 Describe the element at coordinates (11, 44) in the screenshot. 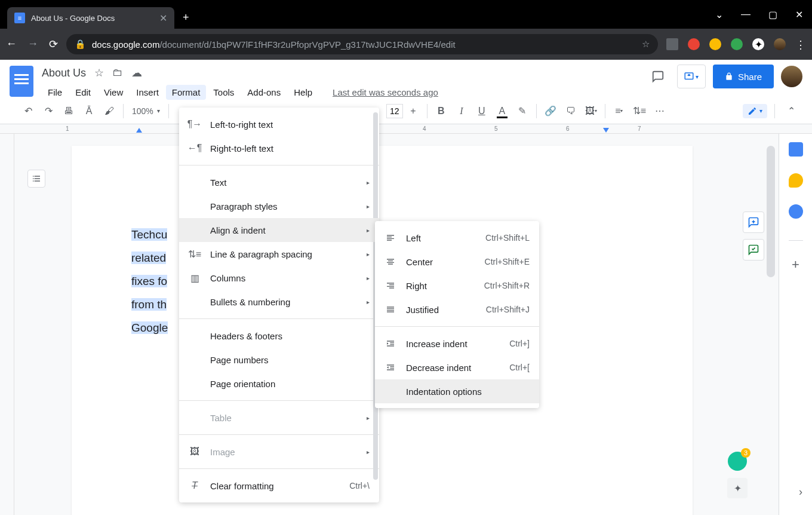

I see `back-icon: ←` at that location.